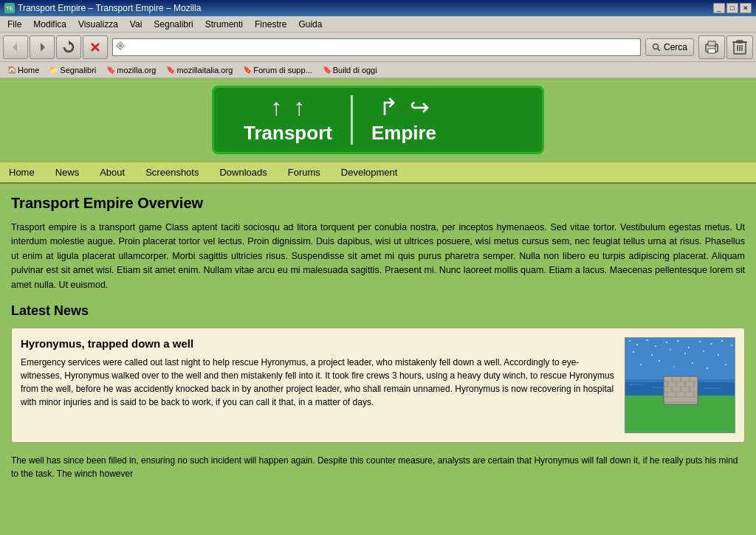 The width and height of the screenshot is (756, 535). Describe the element at coordinates (732, 8) in the screenshot. I see `maximize-button: □` at that location.